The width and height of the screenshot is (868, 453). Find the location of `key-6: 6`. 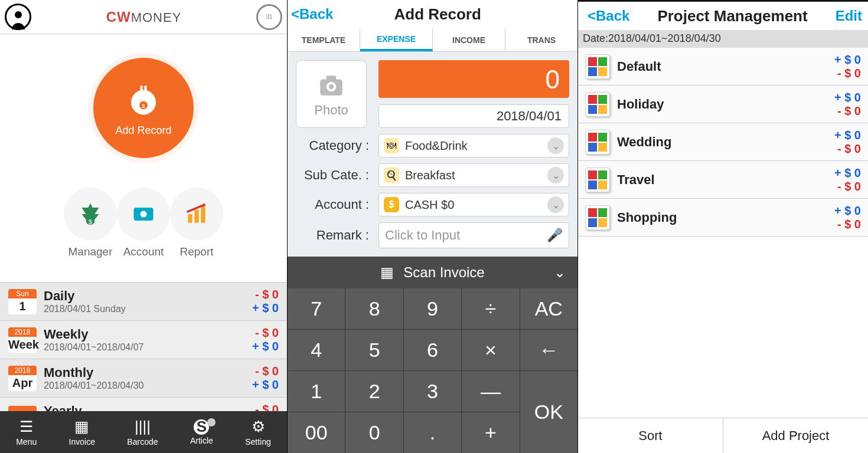

key-6: 6 is located at coordinates (432, 350).